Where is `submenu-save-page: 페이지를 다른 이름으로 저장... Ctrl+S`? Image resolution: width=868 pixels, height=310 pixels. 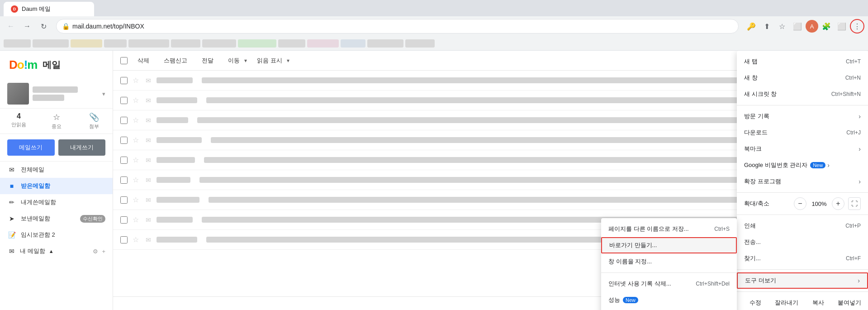
submenu-save-page: 페이지를 다른 이름으로 저장... Ctrl+S is located at coordinates (669, 229).